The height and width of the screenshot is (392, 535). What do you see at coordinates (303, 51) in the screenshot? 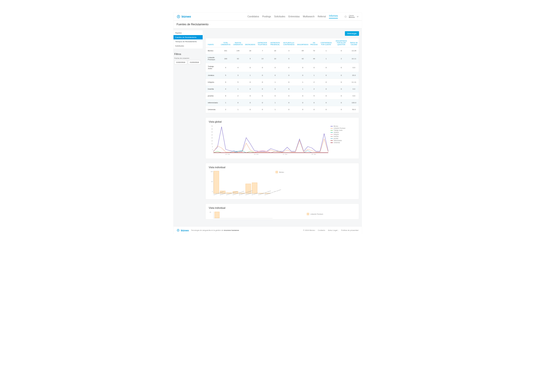
I see `table-cell: 65` at bounding box center [303, 51].